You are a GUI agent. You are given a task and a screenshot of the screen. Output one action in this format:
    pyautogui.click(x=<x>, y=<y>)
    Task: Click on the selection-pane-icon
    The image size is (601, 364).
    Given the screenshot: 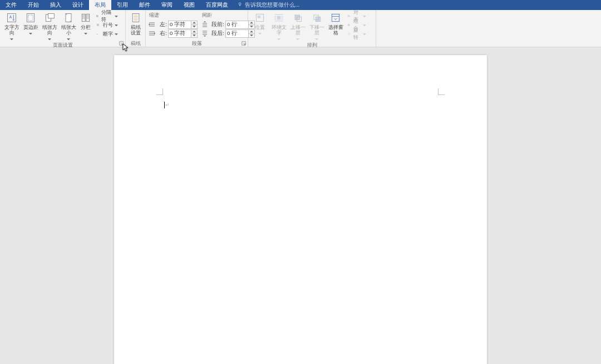 What is the action you would take?
    pyautogui.click(x=336, y=18)
    